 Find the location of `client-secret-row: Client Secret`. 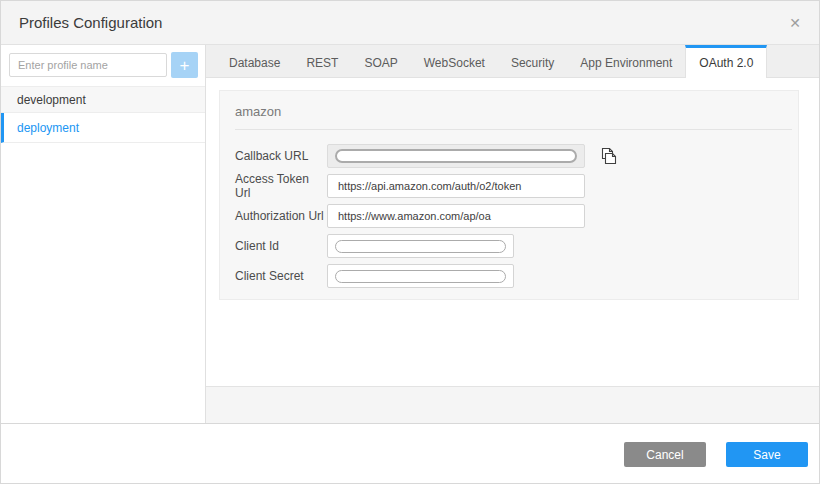

client-secret-row: Client Secret is located at coordinates (509, 276).